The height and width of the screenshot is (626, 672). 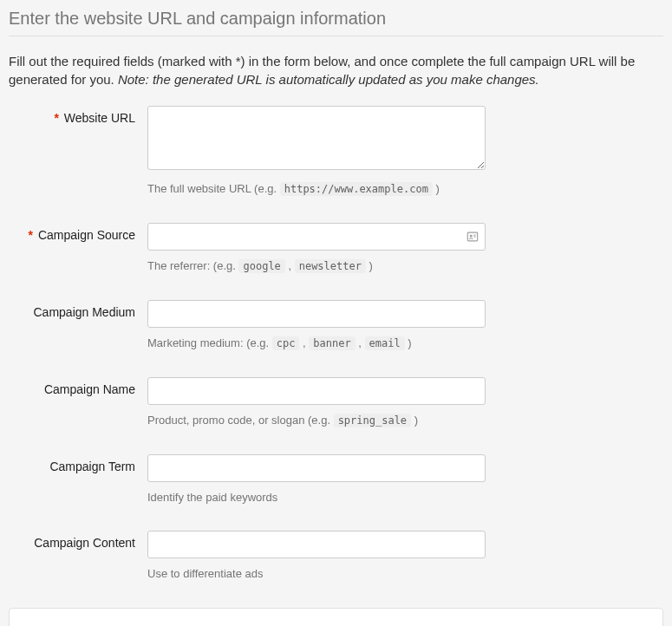 What do you see at coordinates (373, 421) in the screenshot?
I see `help-code: spring_sale` at bounding box center [373, 421].